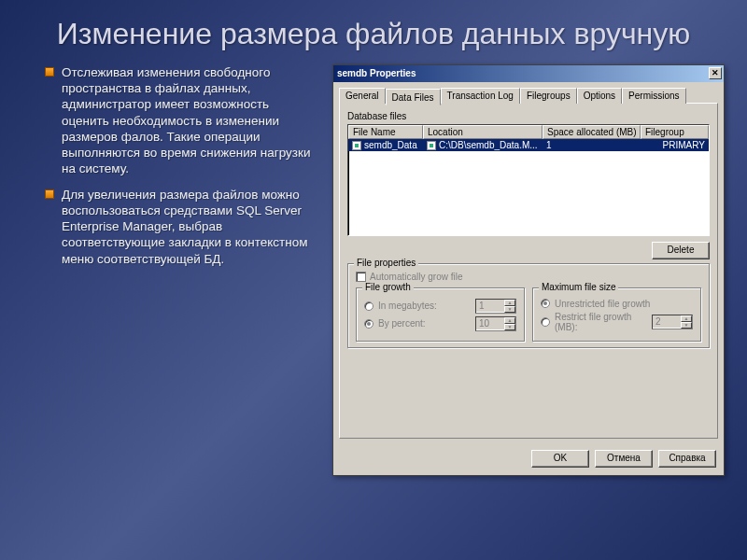 This screenshot has height=560, width=747. I want to click on cell-space: 1, so click(592, 146).